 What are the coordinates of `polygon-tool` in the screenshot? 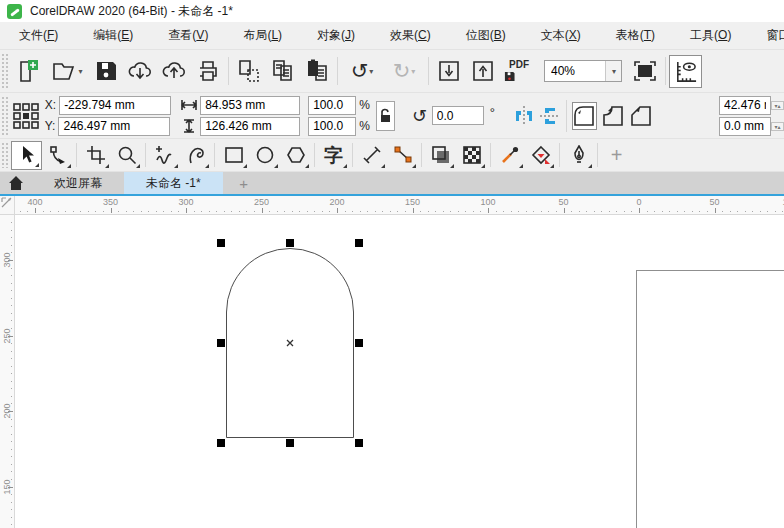 It's located at (296, 156).